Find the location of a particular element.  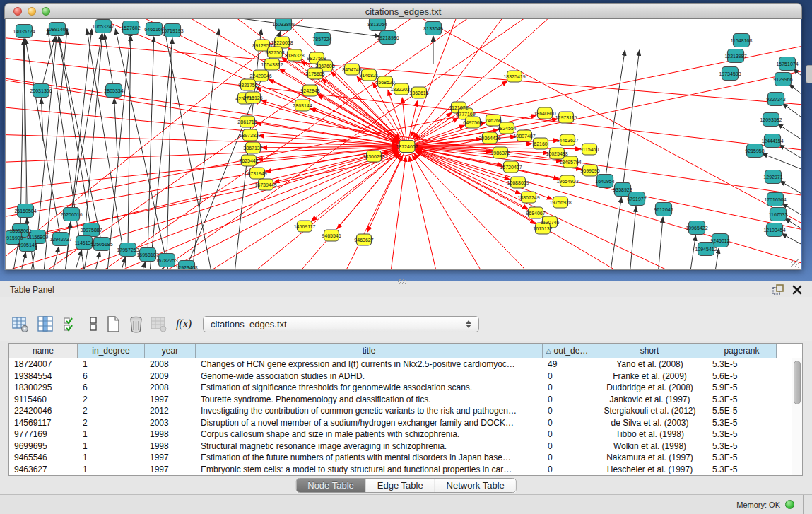

cell-name: 18300295 is located at coordinates (44, 387).